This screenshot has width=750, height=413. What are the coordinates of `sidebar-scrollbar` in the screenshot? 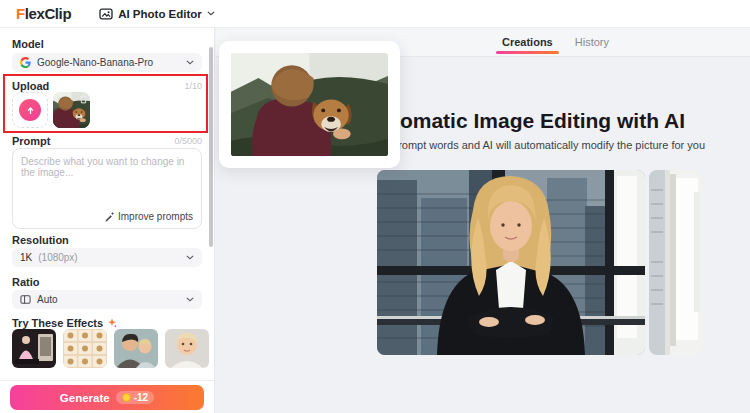 It's located at (211, 147).